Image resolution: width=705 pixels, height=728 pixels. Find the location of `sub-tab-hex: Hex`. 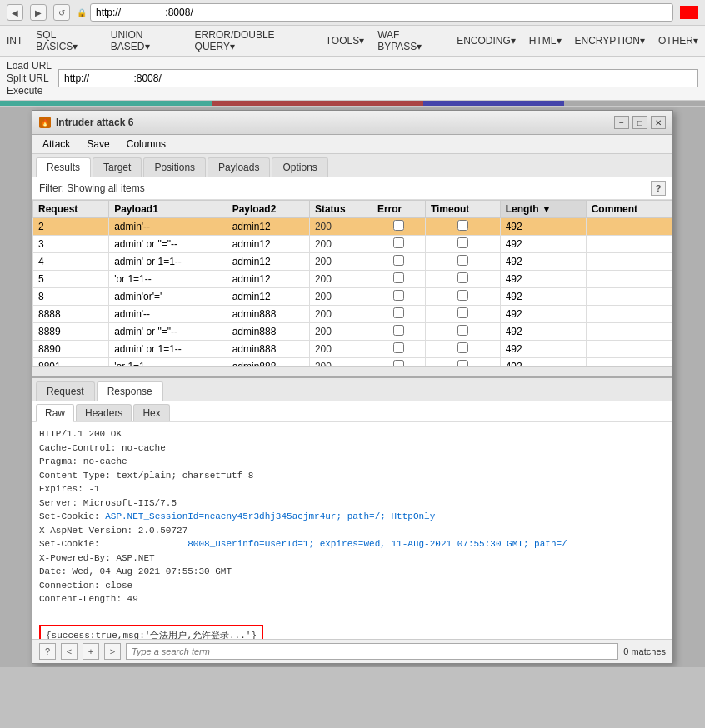

sub-tab-hex: Hex is located at coordinates (152, 413).